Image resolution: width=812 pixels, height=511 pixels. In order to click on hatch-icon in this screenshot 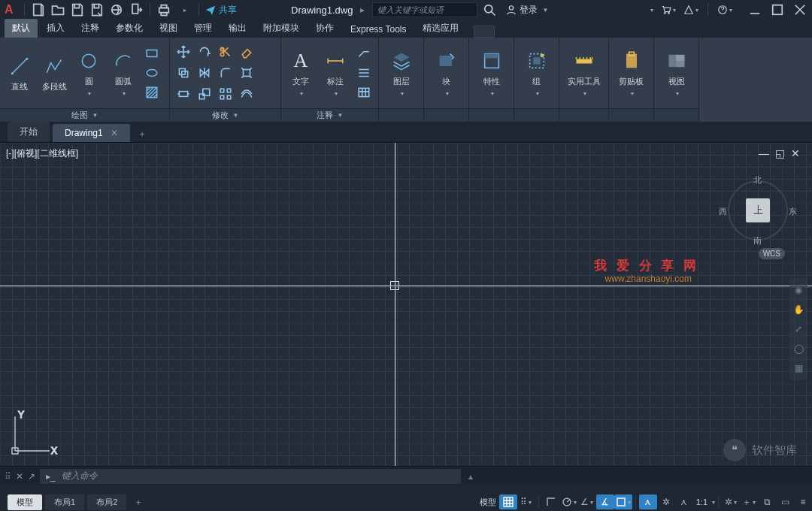, I will do `click(152, 92)`.